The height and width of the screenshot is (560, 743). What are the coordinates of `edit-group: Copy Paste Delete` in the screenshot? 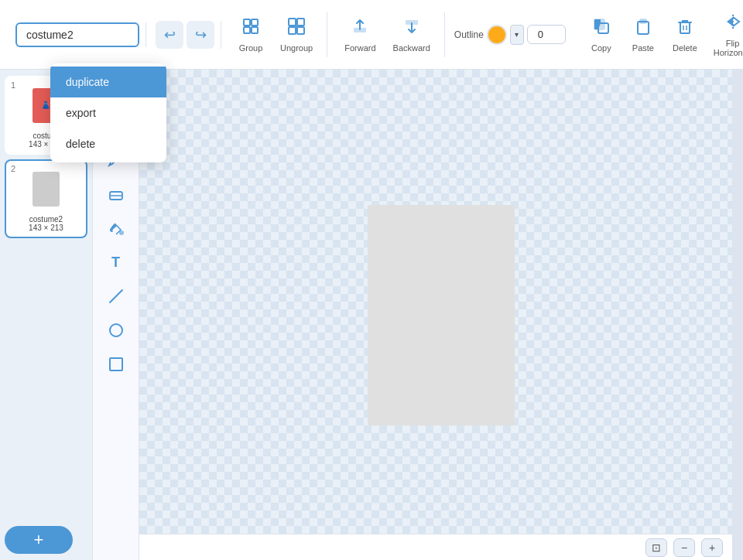 It's located at (659, 35).